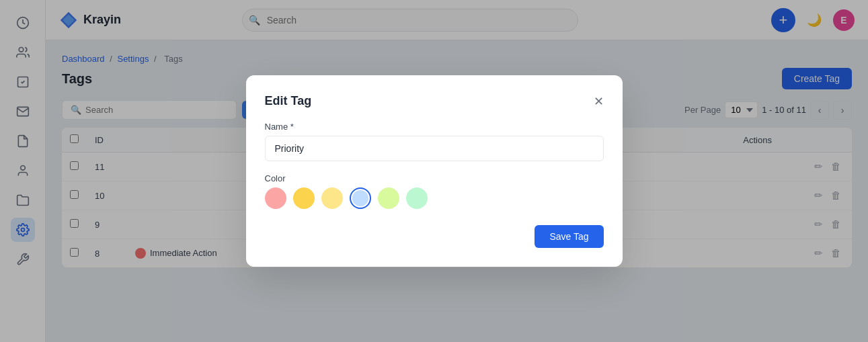 The image size is (868, 342). What do you see at coordinates (434, 198) in the screenshot?
I see `color-picker` at bounding box center [434, 198].